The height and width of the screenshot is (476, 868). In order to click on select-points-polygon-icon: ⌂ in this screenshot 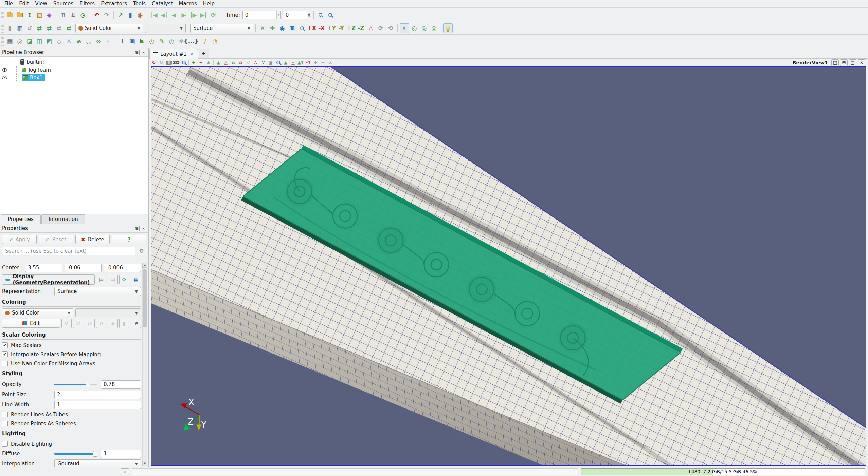, I will do `click(241, 63)`.